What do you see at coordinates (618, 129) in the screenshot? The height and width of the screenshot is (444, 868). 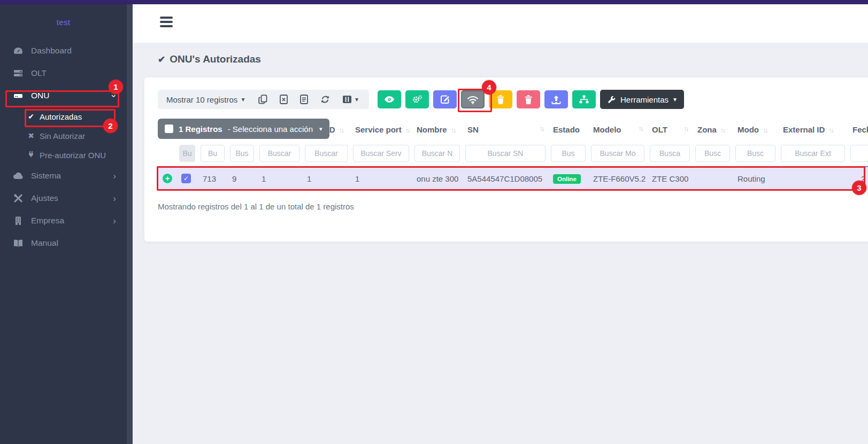 I see `col-header-modelo: Modelo↑↓` at bounding box center [618, 129].